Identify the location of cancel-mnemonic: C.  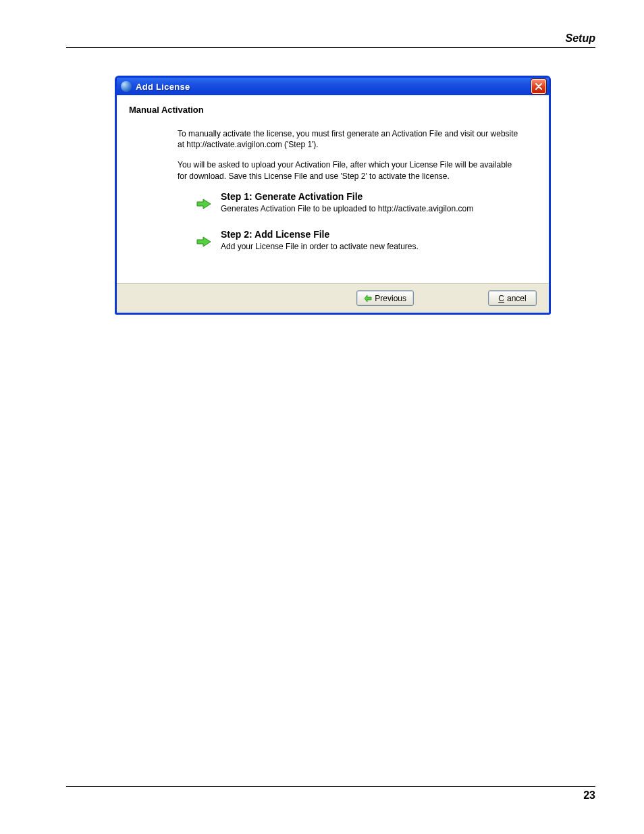
(501, 298).